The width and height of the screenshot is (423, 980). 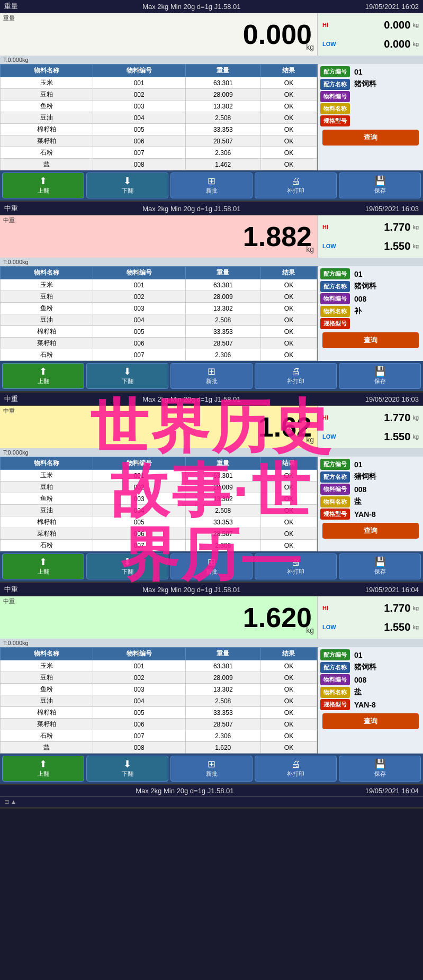 I want to click on query-button-4: 查询, so click(x=371, y=721).